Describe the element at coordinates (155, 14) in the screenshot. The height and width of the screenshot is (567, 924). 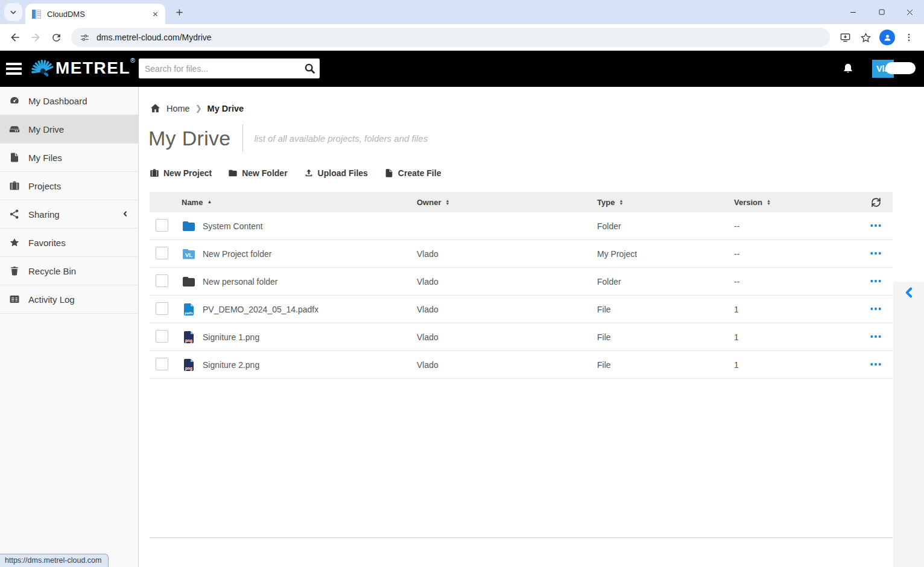
I see `tab-close-button` at that location.